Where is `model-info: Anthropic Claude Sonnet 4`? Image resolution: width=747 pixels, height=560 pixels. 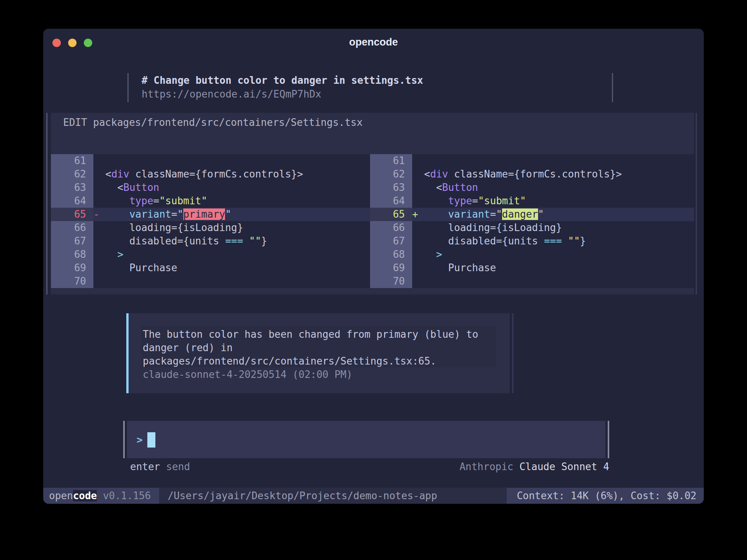 model-info: Anthropic Claude Sonnet 4 is located at coordinates (534, 467).